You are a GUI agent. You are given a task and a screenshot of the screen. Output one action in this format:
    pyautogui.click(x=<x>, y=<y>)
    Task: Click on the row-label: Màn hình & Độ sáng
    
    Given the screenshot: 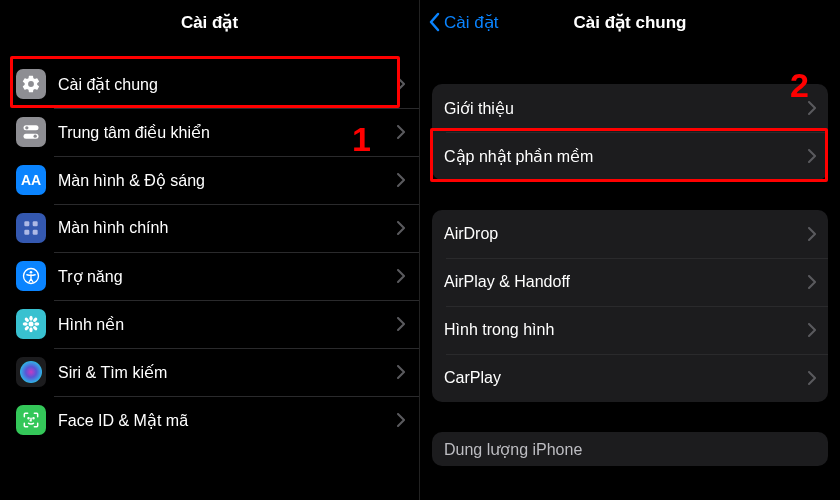 What is the action you would take?
    pyautogui.click(x=228, y=180)
    